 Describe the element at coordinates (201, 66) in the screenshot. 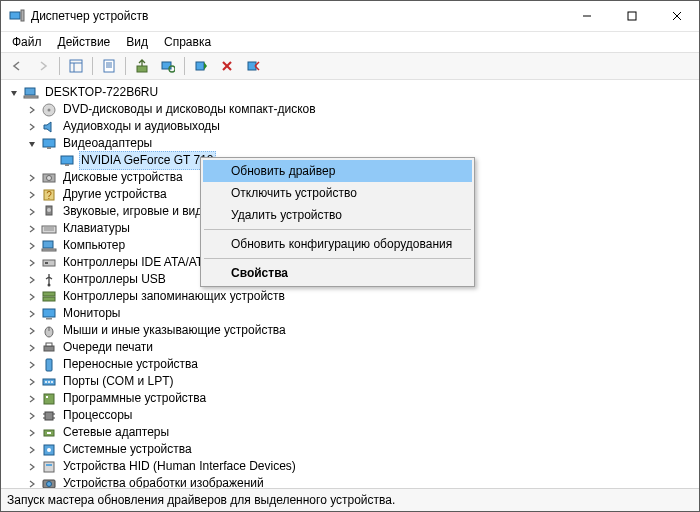

I see `enable-device-button` at that location.